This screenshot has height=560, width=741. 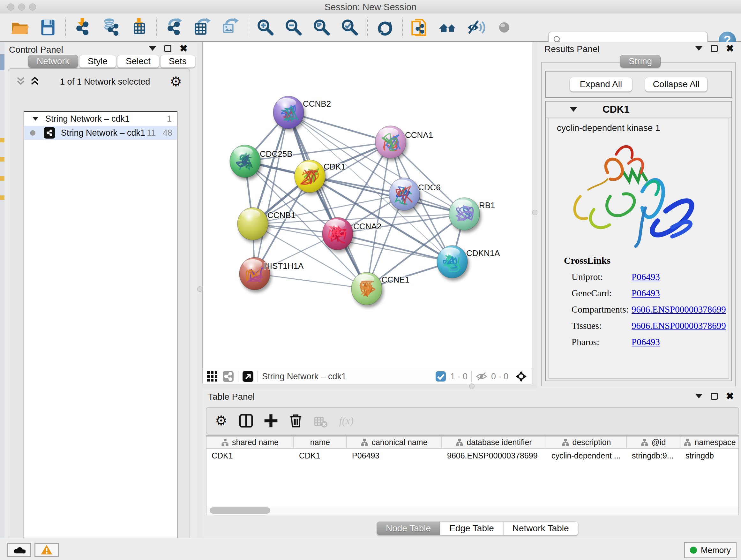 What do you see at coordinates (296, 421) in the screenshot?
I see `delete-columns-trash-button` at bounding box center [296, 421].